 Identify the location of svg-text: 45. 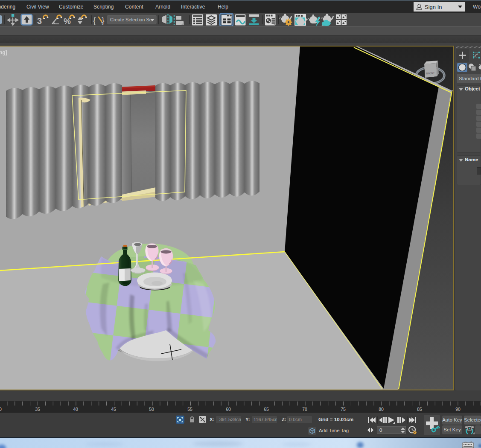
(114, 409).